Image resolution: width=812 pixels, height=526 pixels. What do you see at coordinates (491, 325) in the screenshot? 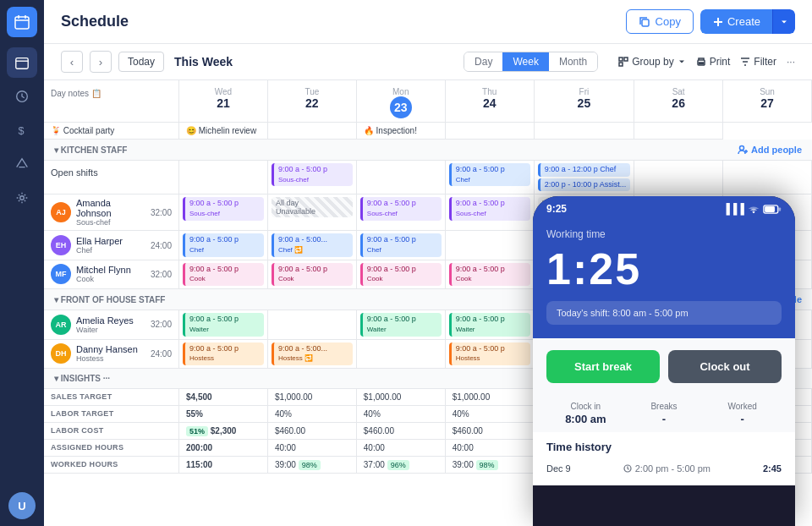
I see `amelia-thu: 9:00 a - 5:00 pWaiter` at bounding box center [491, 325].